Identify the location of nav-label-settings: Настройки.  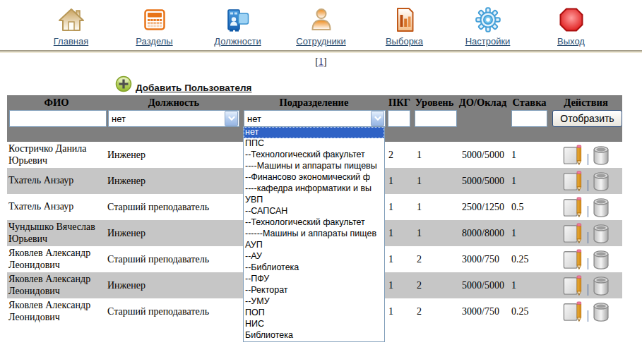
(488, 41).